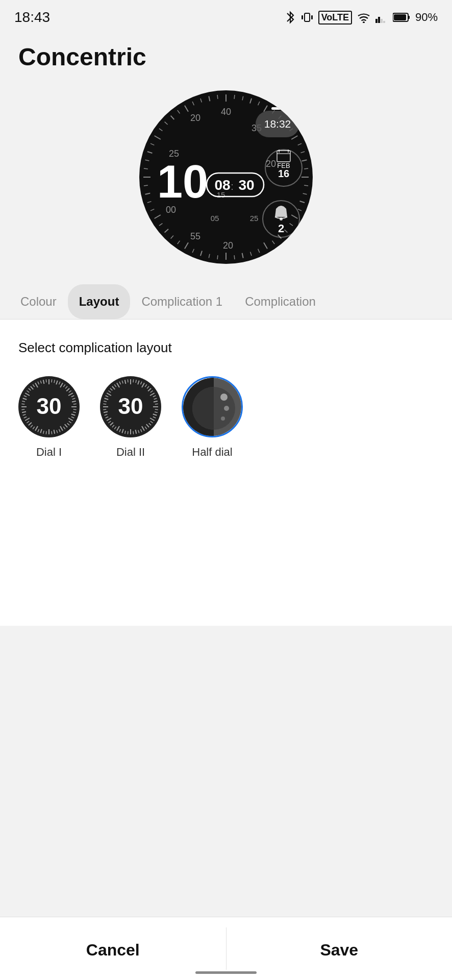 This screenshot has height=980, width=452. What do you see at coordinates (361, 17) in the screenshot?
I see `status-icons: VoLTE 90%` at bounding box center [361, 17].